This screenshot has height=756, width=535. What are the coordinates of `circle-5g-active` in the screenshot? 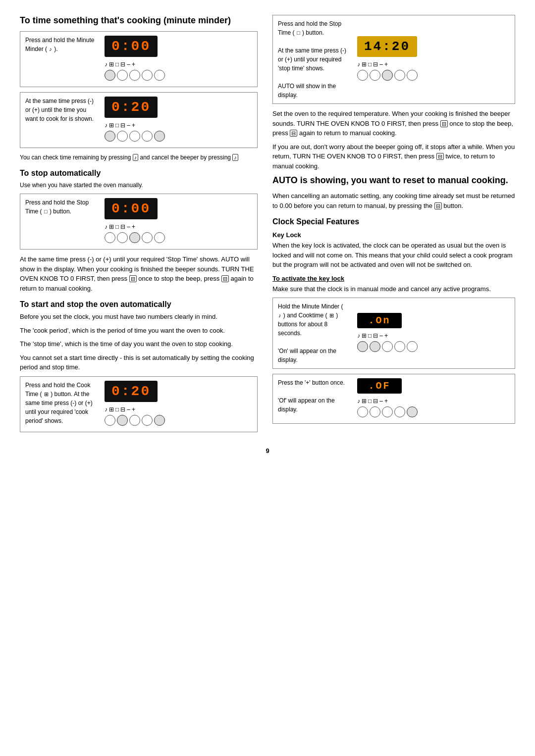 It's located at (412, 412).